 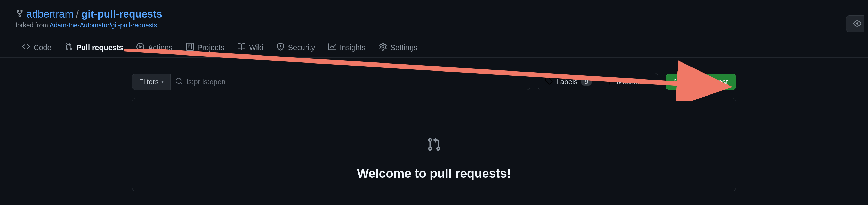 I want to click on tab-label: Projects, so click(x=211, y=48).